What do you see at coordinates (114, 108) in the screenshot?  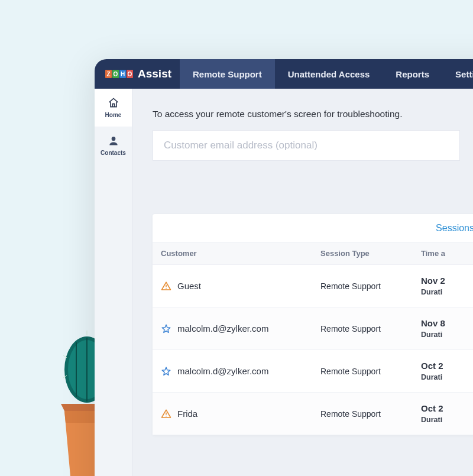 I see `sidebar-item-home: Home` at bounding box center [114, 108].